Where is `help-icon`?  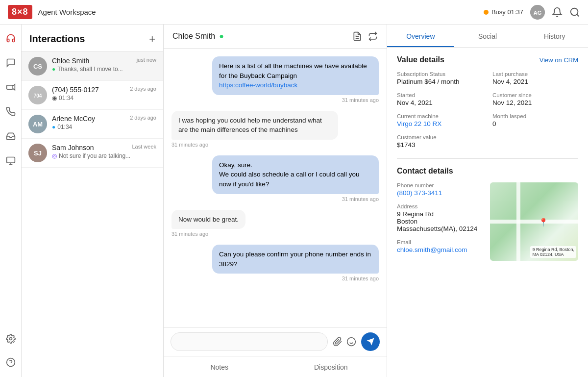
help-icon is located at coordinates (11, 362).